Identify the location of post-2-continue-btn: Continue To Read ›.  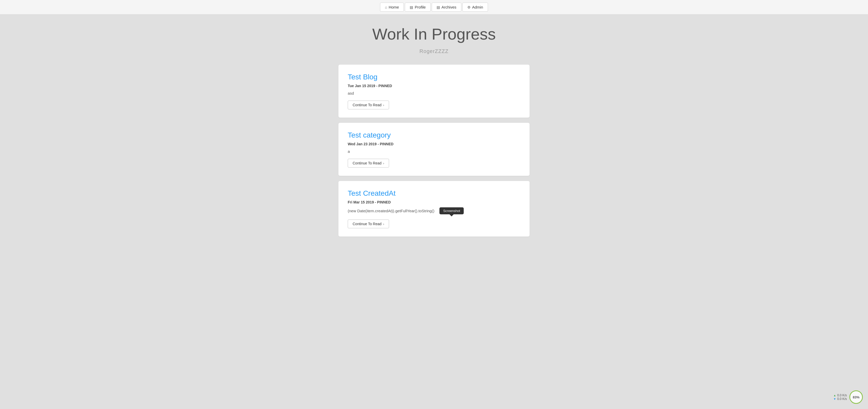
(369, 163).